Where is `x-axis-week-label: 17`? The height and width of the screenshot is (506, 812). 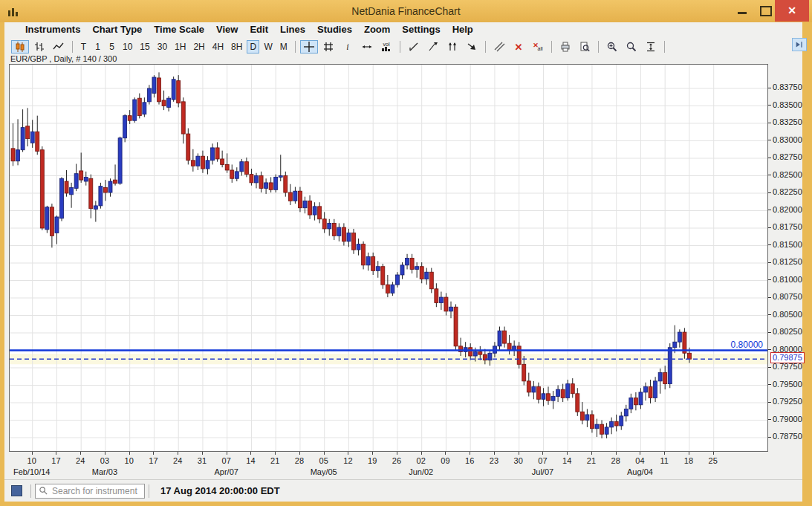
x-axis-week-label: 17 is located at coordinates (153, 461).